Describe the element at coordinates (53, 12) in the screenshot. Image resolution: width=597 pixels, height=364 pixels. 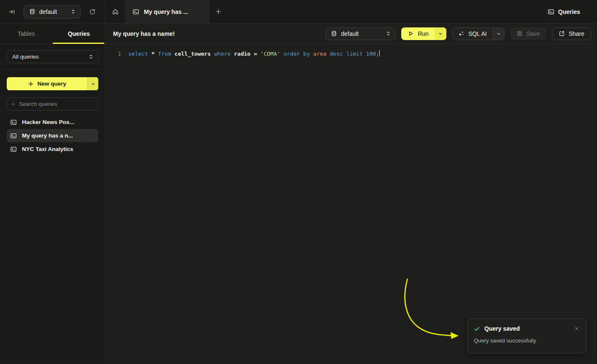
I see `topbar-database-label: default` at that location.